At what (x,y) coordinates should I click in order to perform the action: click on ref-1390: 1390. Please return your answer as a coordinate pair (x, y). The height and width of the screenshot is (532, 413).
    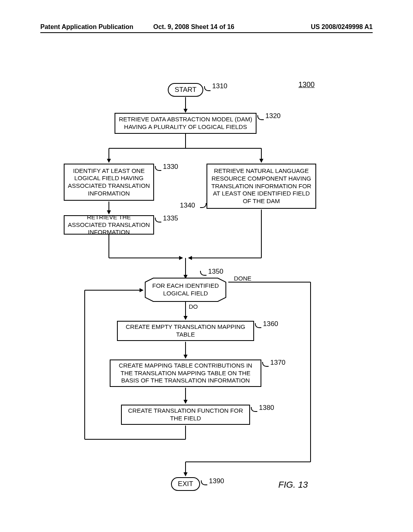
    Looking at the image, I should click on (217, 481).